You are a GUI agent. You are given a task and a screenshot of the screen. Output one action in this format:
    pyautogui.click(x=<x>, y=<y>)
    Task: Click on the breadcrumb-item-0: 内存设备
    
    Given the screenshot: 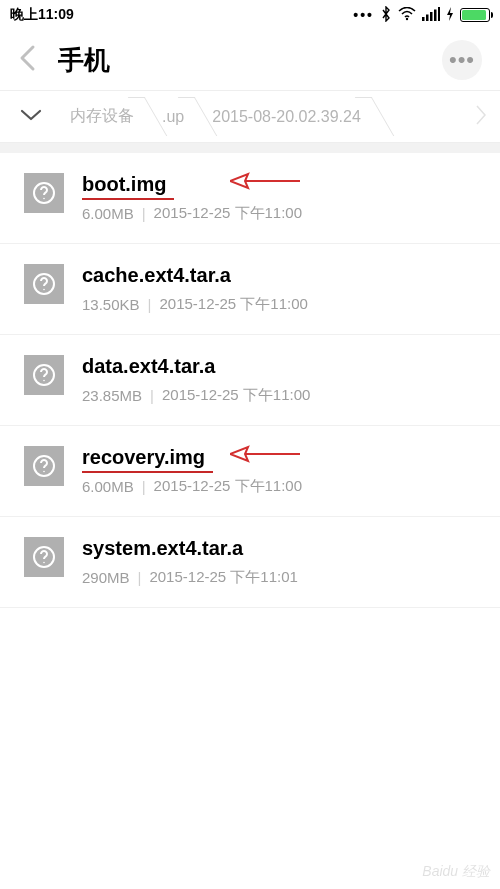 What is the action you would take?
    pyautogui.click(x=102, y=116)
    